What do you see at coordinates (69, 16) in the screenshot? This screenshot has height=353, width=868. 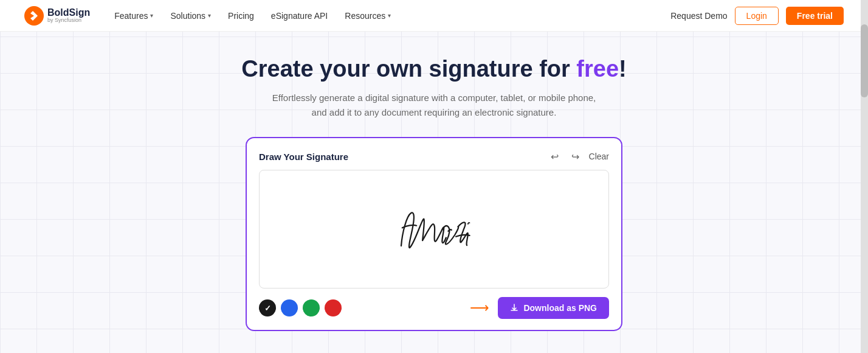 I see `logo-text: BoldSign by Syncfusion` at bounding box center [69, 16].